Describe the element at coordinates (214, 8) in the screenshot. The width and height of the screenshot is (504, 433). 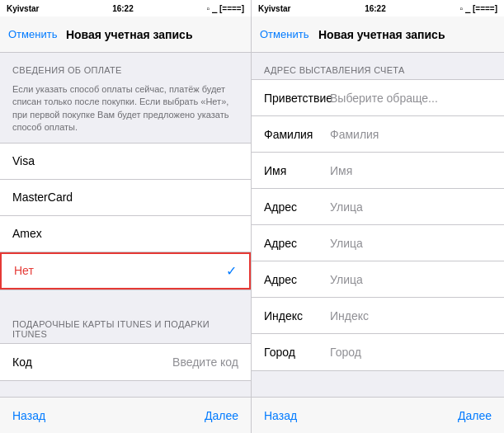
I see `wifi-icon: ⎯` at that location.